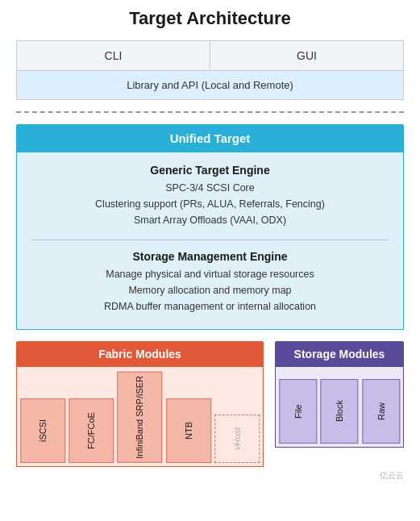 This screenshot has width=420, height=521. What do you see at coordinates (339, 407) in the screenshot?
I see `storage-items-container: File Block Raw` at bounding box center [339, 407].